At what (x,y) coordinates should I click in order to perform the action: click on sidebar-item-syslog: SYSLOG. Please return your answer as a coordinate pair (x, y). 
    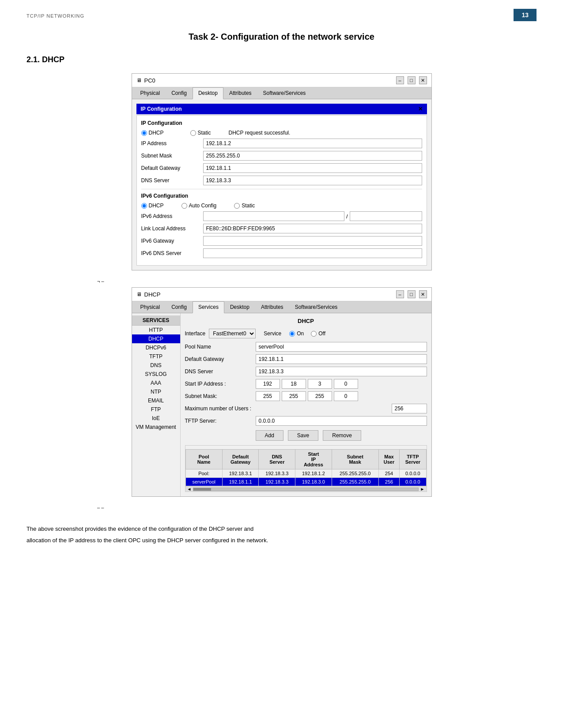
    Looking at the image, I should click on (156, 374).